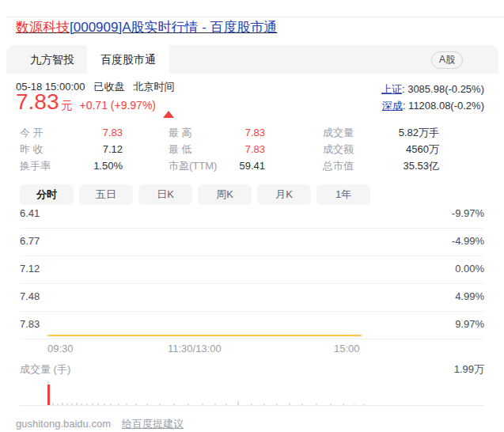 This screenshot has width=504, height=432. I want to click on top-divider, so click(255, 17).